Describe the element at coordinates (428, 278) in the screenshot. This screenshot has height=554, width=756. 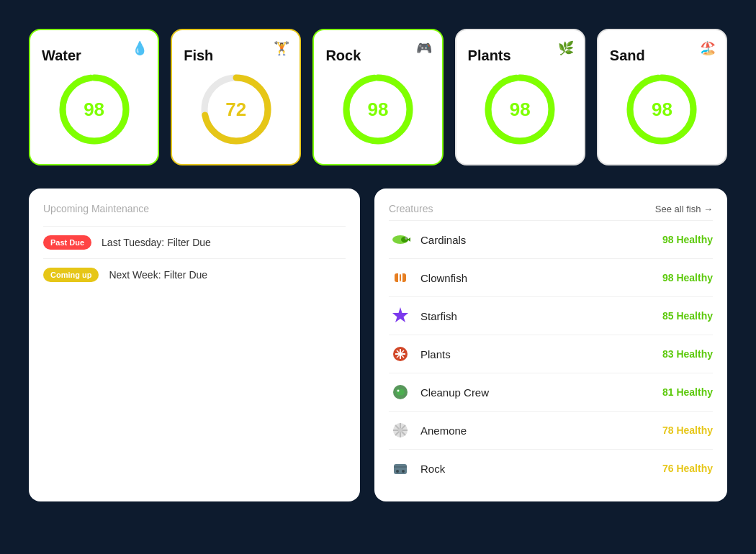
I see `creature-left: Clownfish` at that location.